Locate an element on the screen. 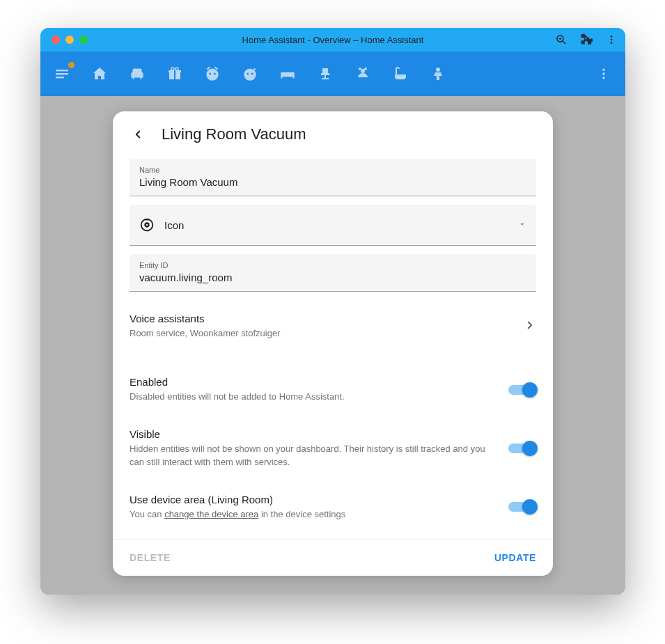 Image resolution: width=665 pixels, height=644 pixels. gift-icon is located at coordinates (175, 74).